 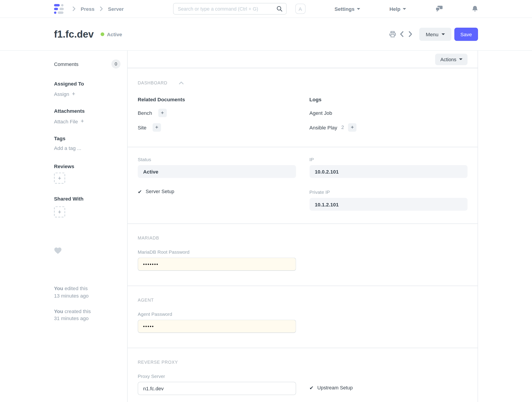 I want to click on related-doc-row-bench: Bench +, so click(x=217, y=113).